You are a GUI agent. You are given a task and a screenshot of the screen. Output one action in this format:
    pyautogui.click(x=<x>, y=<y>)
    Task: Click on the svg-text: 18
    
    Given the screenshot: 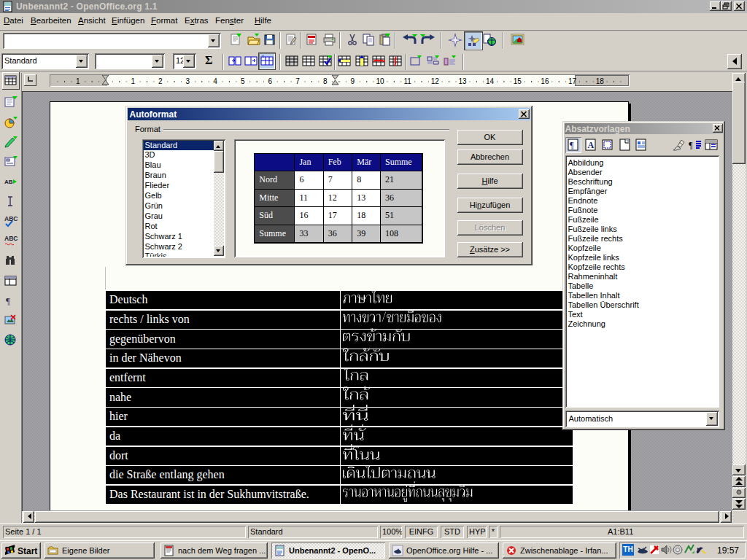 What is the action you would take?
    pyautogui.click(x=600, y=82)
    